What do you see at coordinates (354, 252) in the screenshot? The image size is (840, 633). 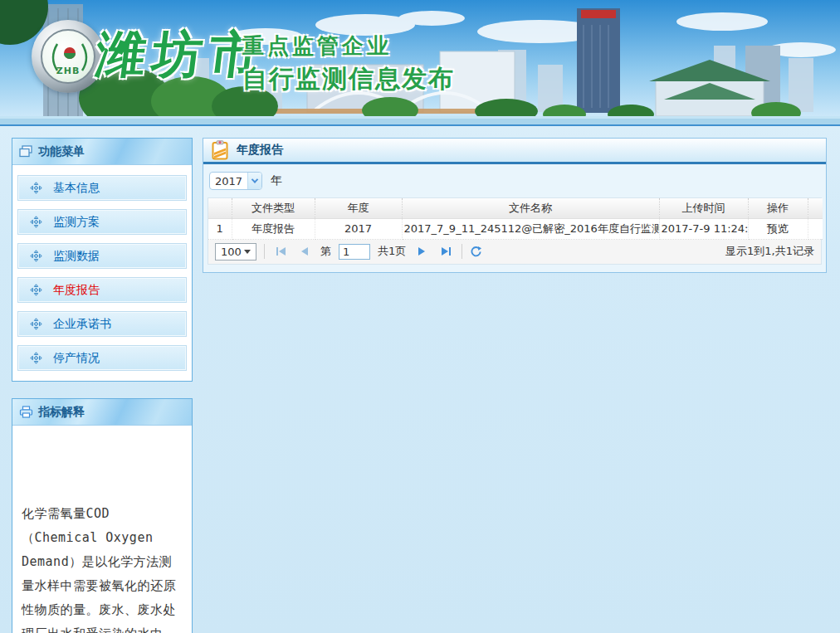 I see `page-number-input` at bounding box center [354, 252].